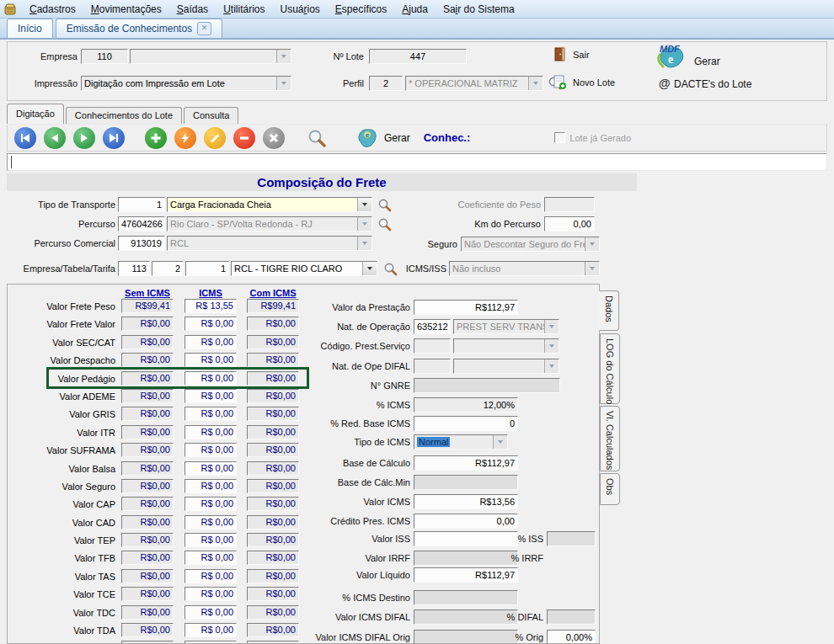 The height and width of the screenshot is (644, 834). Describe the element at coordinates (571, 636) in the screenshot. I see `pct-orig-field: 0,00%` at that location.